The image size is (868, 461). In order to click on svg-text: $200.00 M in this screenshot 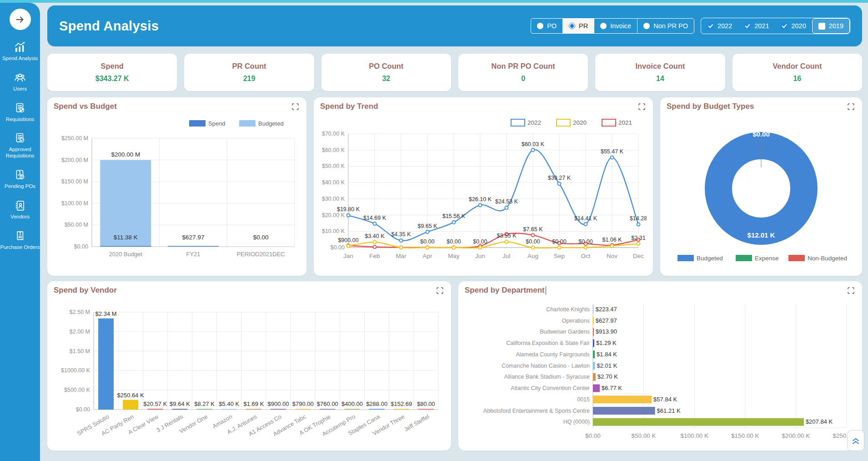, I will do `click(75, 160)`.